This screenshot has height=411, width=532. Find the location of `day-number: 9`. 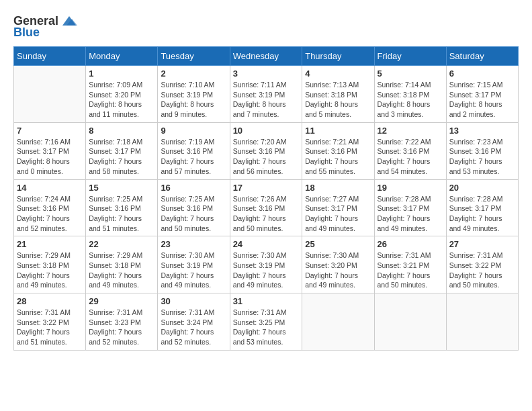

day-number: 9 is located at coordinates (193, 130).